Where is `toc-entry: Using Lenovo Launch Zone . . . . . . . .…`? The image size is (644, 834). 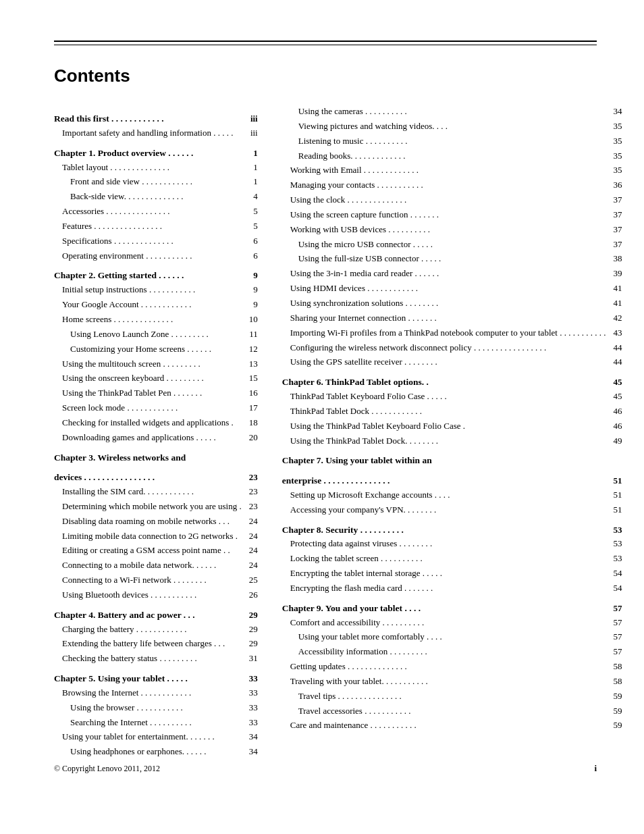 toc-entry: Using Lenovo Launch Zone . . . . . . . .… is located at coordinates (156, 335).